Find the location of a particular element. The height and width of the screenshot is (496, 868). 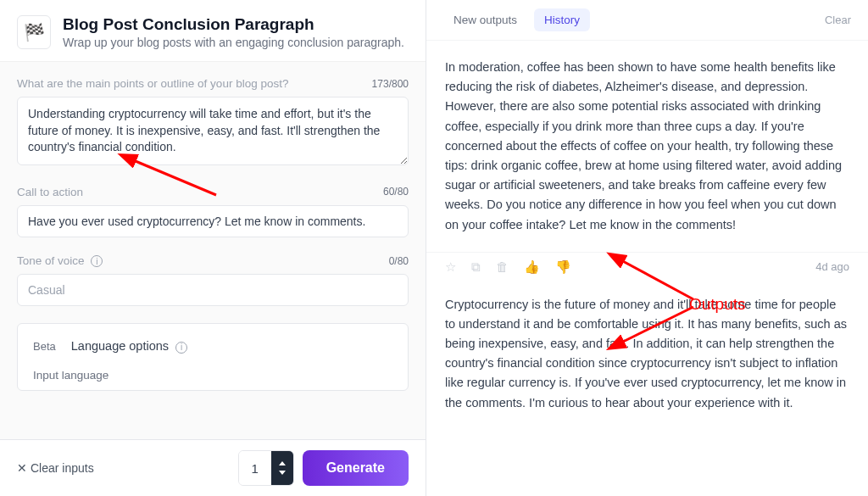

delete-icon: 🗑 is located at coordinates (502, 267).